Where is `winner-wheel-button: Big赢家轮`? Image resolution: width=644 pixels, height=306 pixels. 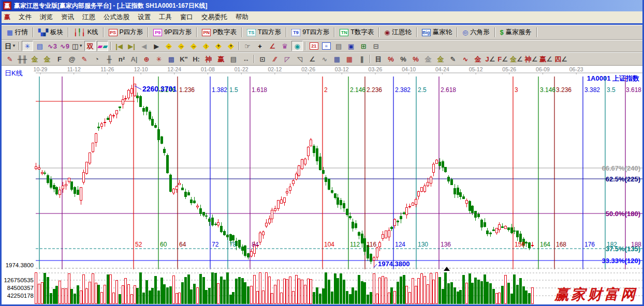 winner-wheel-button: Big赢家轮 is located at coordinates (437, 32).